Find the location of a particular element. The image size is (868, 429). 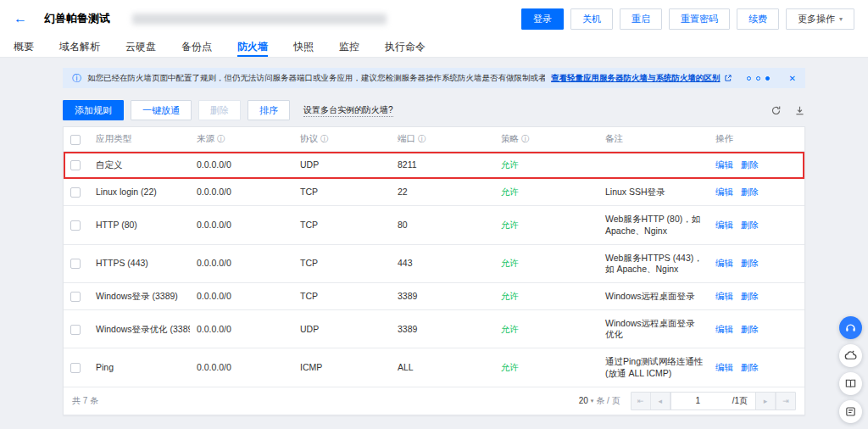

table-row: HTTPS (443) 0.0.0.0/0 TCP 443 允许 Web服务HT… is located at coordinates (434, 263).